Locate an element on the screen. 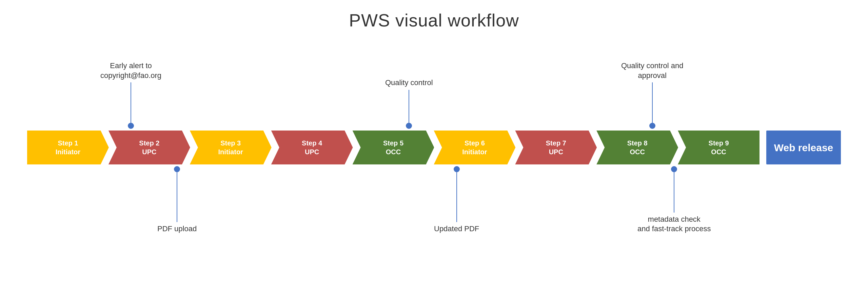 This screenshot has width=868, height=298. step-7-num: Step 7 is located at coordinates (556, 143).